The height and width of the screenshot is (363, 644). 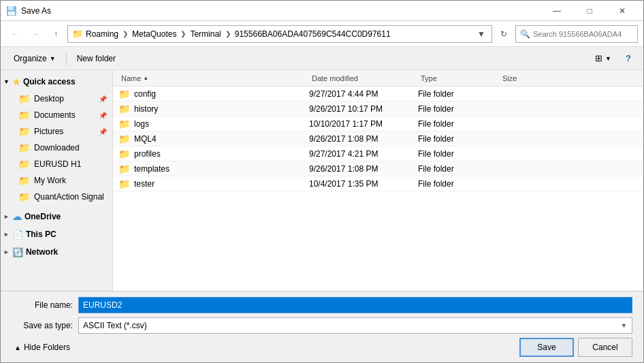 What do you see at coordinates (57, 115) in the screenshot?
I see `sidebar-item-documents: 📁 Documents 📌` at bounding box center [57, 115].